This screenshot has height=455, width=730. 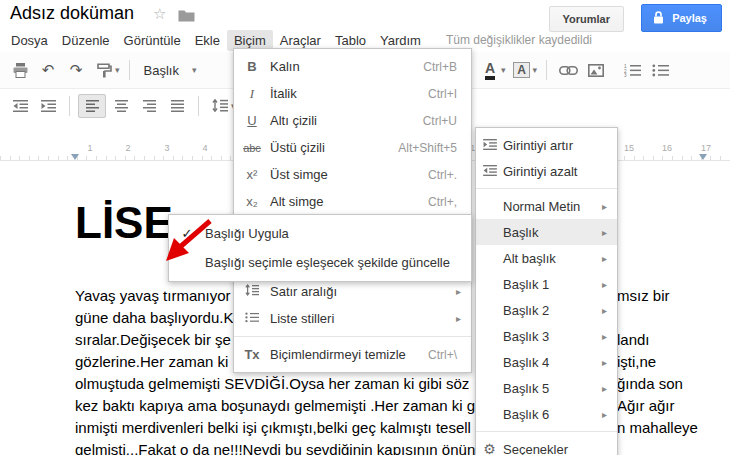 I want to click on menu-ekle: Ekle, so click(x=208, y=40).